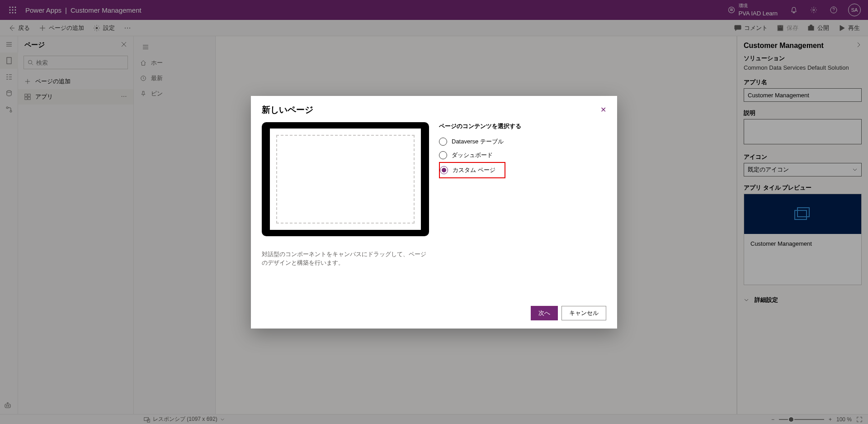  Describe the element at coordinates (523, 155) in the screenshot. I see `option-dashboard: ダッシュボード` at that location.